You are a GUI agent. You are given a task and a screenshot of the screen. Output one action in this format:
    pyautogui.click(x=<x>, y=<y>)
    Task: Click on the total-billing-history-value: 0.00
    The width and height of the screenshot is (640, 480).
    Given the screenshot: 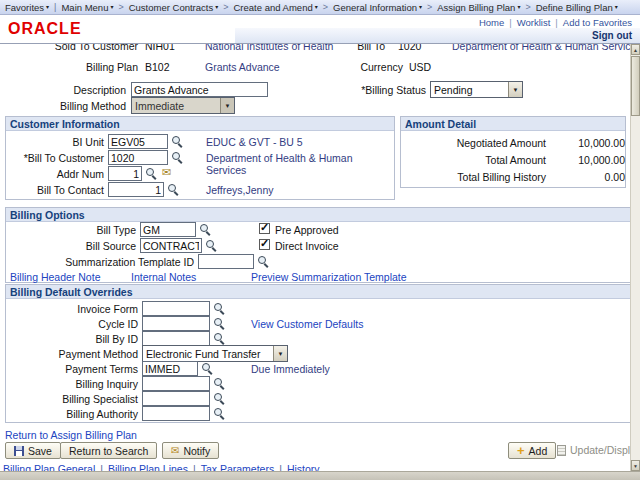 What is the action you would take?
    pyautogui.click(x=586, y=177)
    